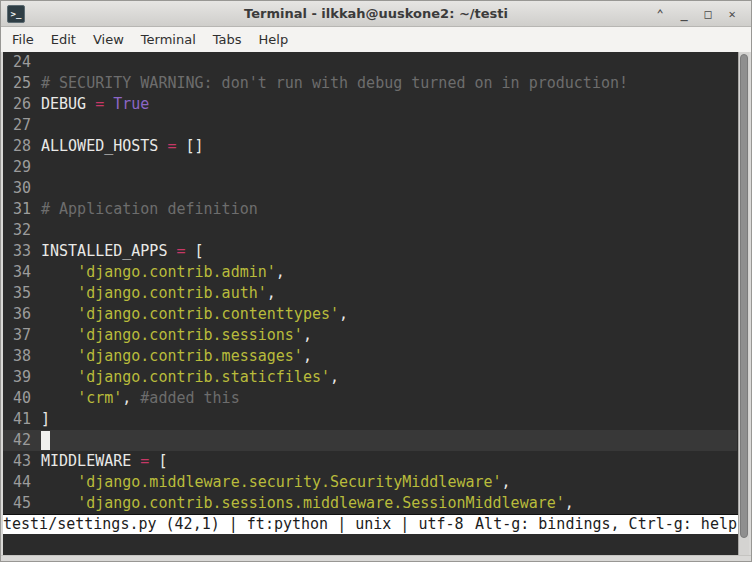 This screenshot has width=752, height=562. I want to click on line-number: 37, so click(17, 336).